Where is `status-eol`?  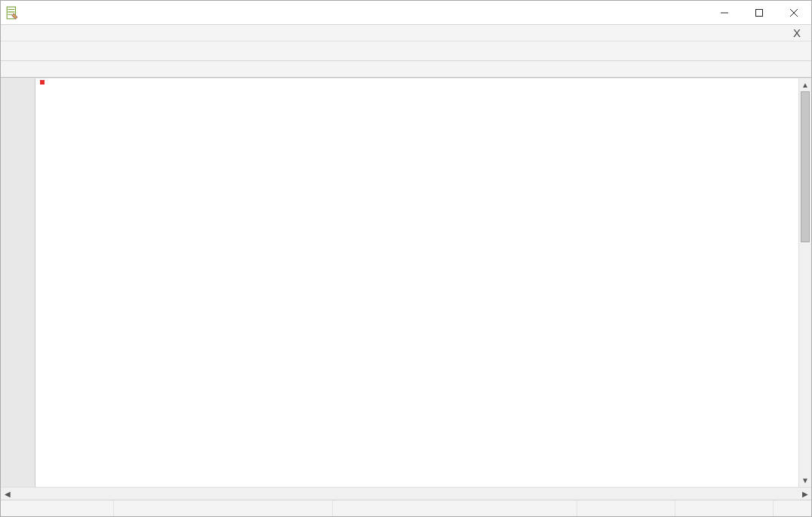 status-eol is located at coordinates (626, 509).